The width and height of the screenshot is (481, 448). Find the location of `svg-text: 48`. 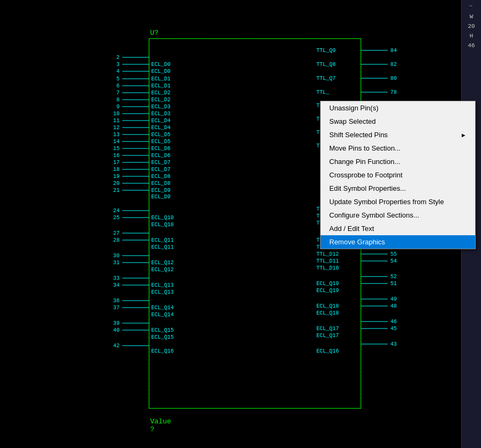

svg-text: 48 is located at coordinates (394, 307).